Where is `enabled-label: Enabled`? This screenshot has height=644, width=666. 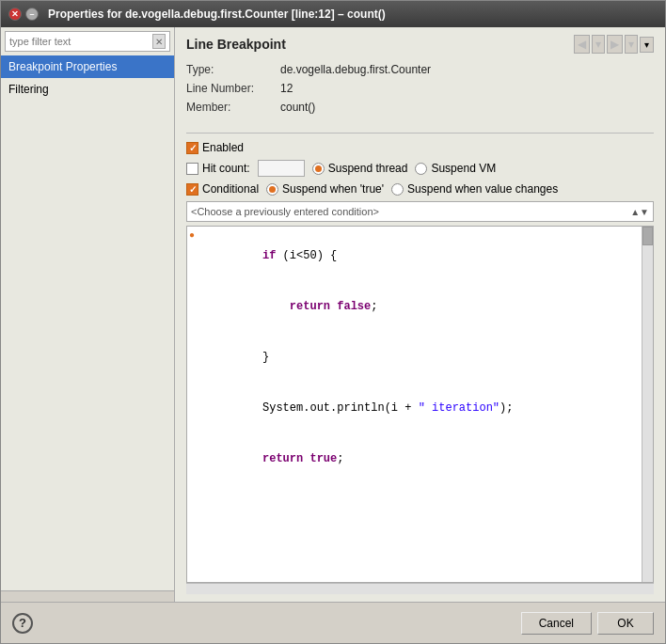 enabled-label: Enabled is located at coordinates (223, 148).